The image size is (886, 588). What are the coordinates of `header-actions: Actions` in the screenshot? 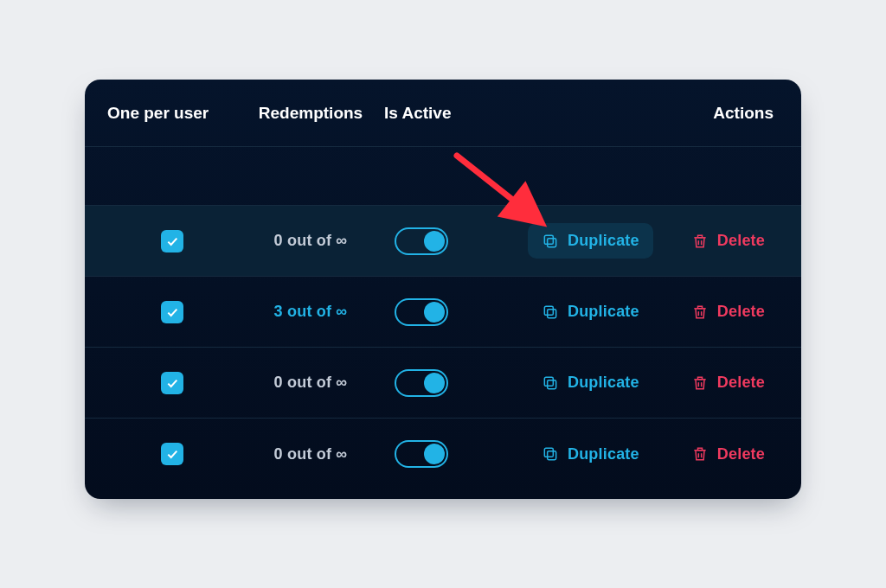 It's located at (731, 113).